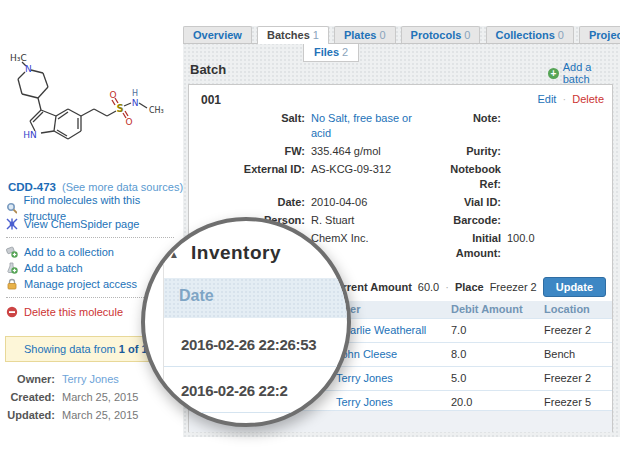 This screenshot has height=468, width=620. I want to click on inventory-date-cell: 2016-02-26 22:2, so click(234, 390).